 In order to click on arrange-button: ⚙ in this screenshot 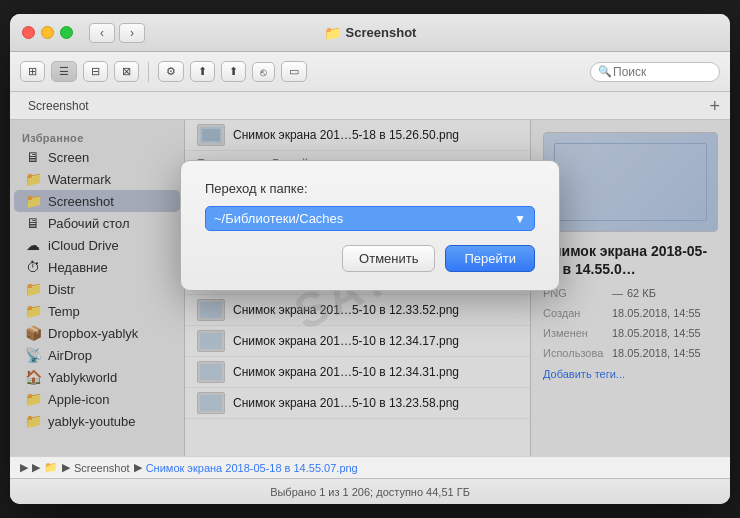, I will do `click(171, 72)`.